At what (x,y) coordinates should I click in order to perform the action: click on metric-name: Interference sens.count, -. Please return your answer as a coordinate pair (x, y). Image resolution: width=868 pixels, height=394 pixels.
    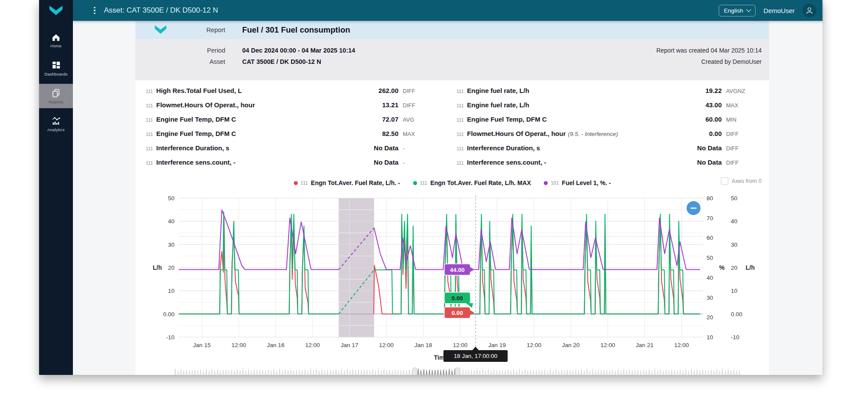
    Looking at the image, I should click on (196, 162).